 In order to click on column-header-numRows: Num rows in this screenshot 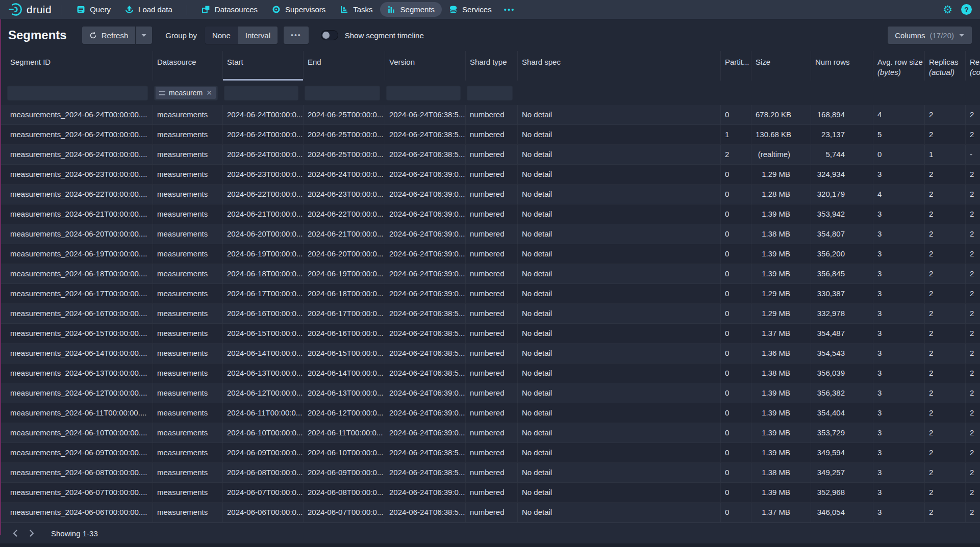, I will do `click(842, 66)`.